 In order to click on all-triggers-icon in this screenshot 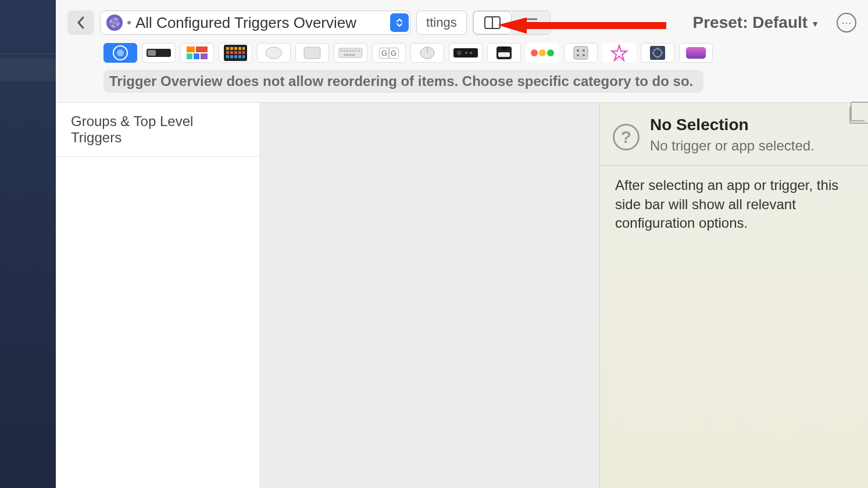, I will do `click(120, 53)`.